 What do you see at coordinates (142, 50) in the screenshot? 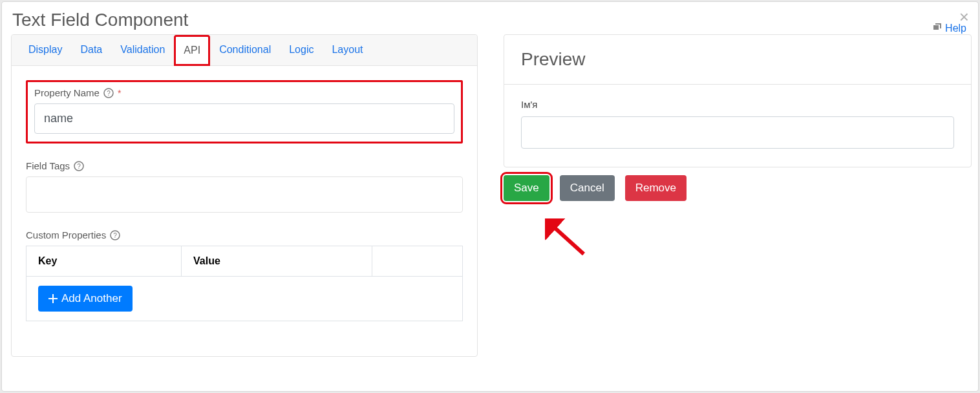
I see `tab-validation: Validation` at bounding box center [142, 50].